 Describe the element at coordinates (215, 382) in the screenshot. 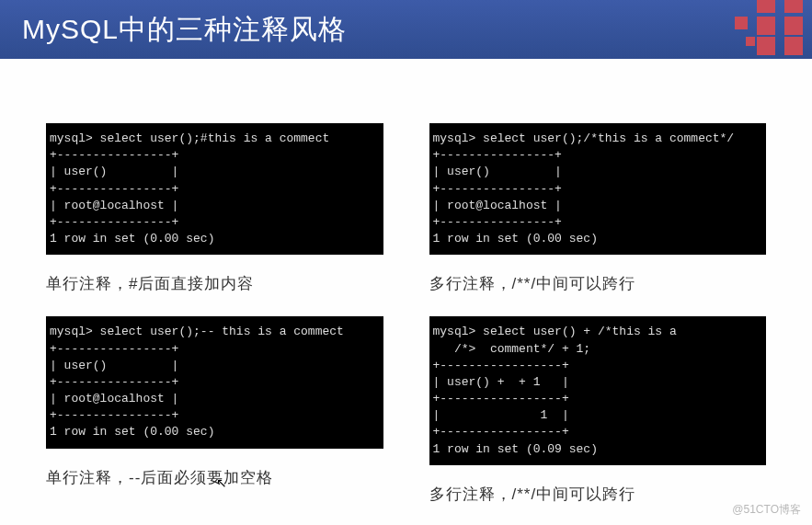

I see `terminal-output: mysql> select user();-- this is a commec…` at that location.